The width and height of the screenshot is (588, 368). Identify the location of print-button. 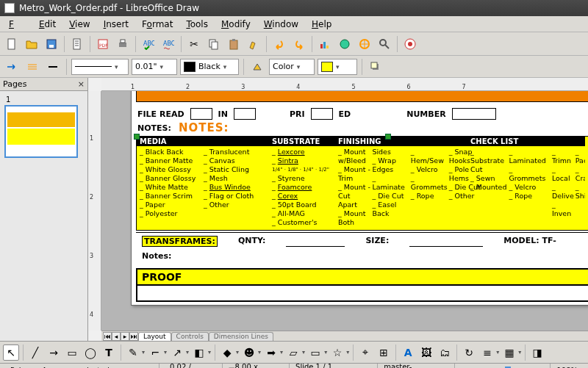
(123, 44).